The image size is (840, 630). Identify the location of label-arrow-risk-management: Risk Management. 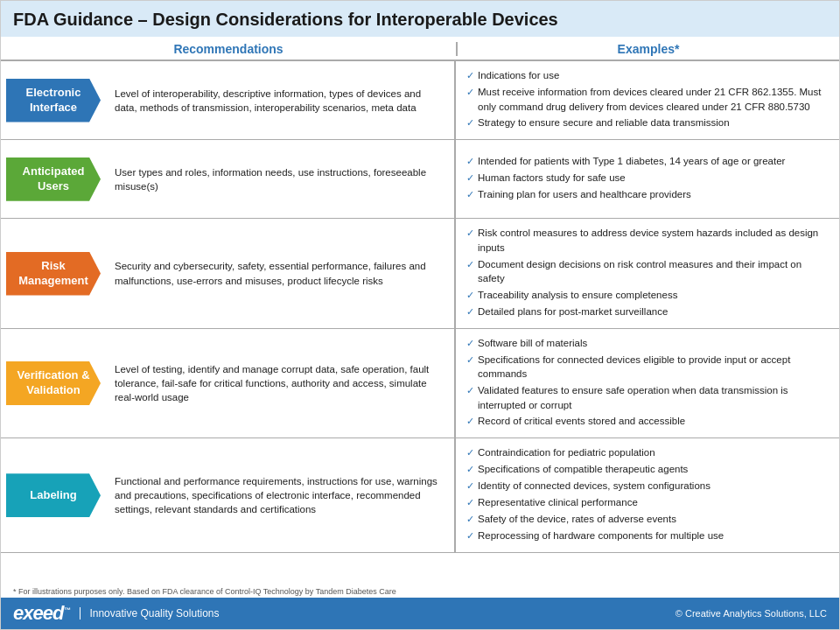
(53, 273).